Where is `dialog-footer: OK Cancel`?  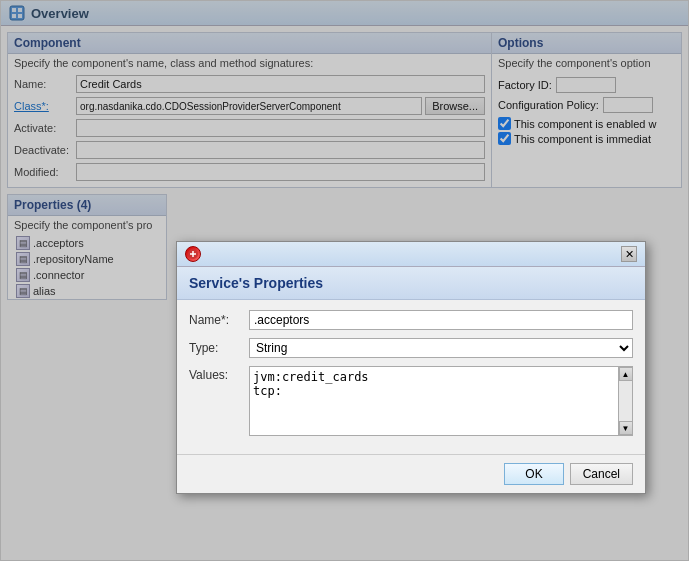
dialog-footer: OK Cancel is located at coordinates (411, 474).